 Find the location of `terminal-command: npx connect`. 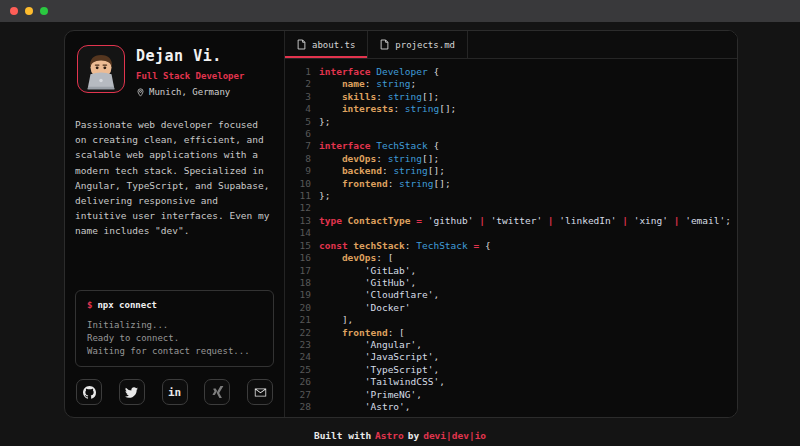

terminal-command: npx connect is located at coordinates (127, 305).